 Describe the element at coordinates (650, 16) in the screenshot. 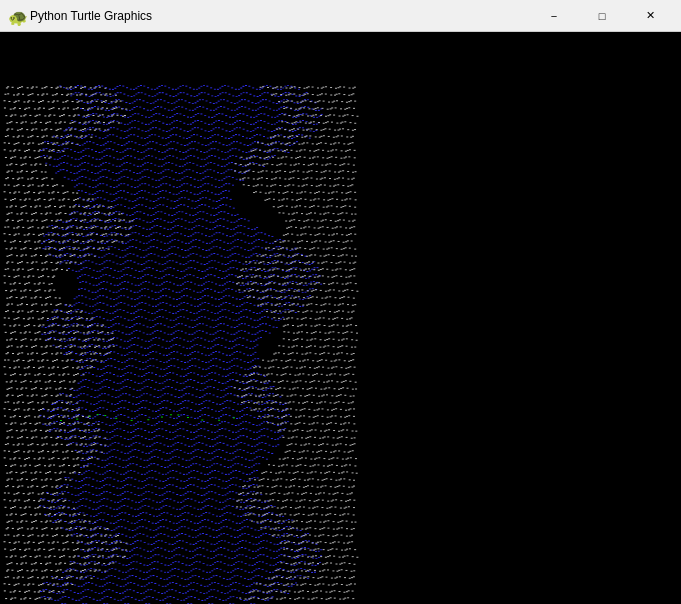

I see `close-button: ✕` at that location.